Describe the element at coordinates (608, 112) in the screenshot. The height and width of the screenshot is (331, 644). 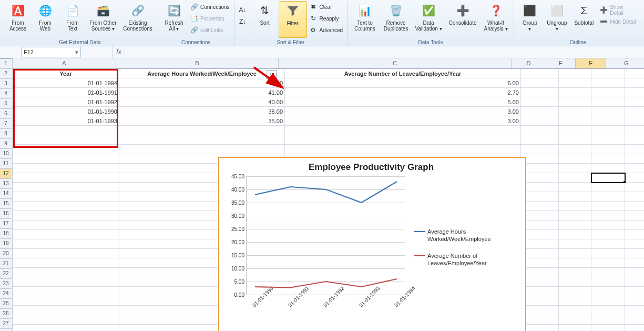
I see `cell-F5` at that location.